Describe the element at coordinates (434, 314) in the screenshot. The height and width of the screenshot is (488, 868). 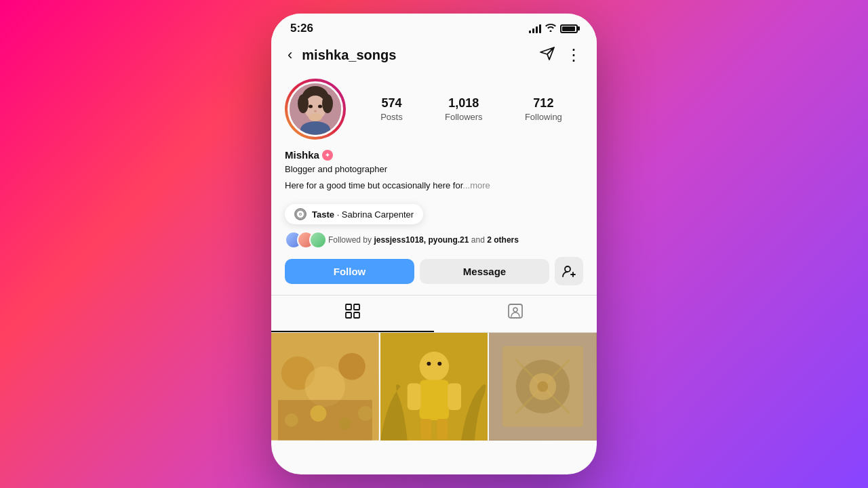
I see `tab-bar` at that location.